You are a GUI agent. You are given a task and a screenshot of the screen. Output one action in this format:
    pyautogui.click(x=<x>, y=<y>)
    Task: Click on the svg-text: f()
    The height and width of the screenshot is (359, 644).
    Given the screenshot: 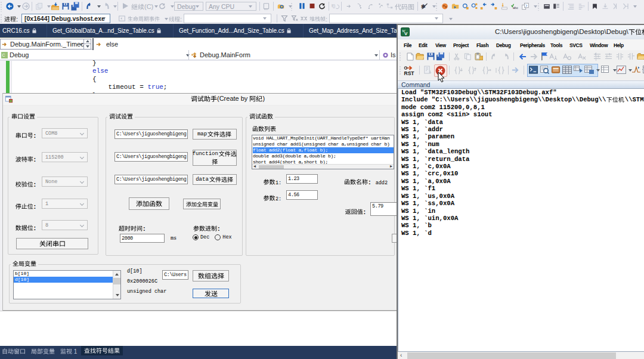 What is the action you would take?
    pyautogui.click(x=333, y=6)
    